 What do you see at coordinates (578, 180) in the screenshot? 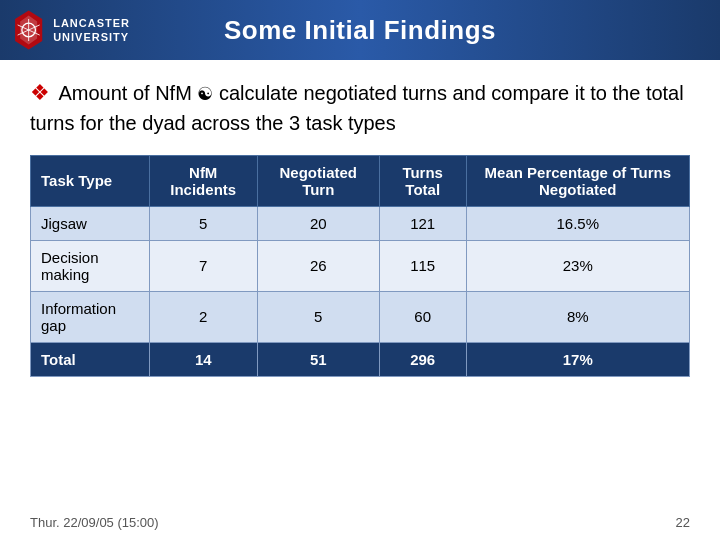
I see `col-mean-percentage: Mean Percentage of Turns Negotiated` at bounding box center [578, 180].